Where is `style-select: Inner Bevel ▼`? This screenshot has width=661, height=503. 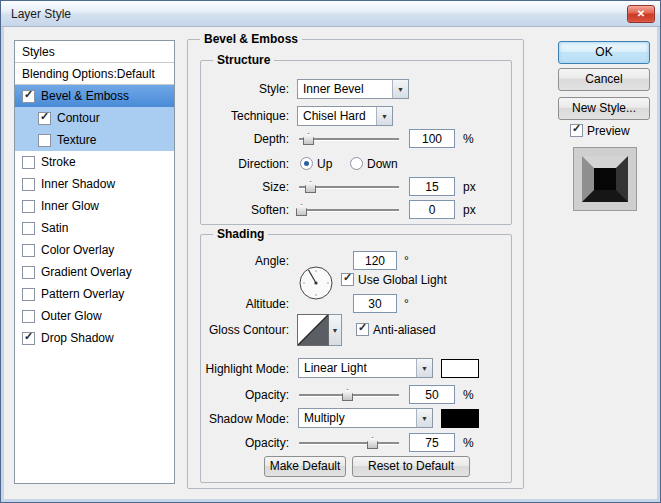 style-select: Inner Bevel ▼ is located at coordinates (353, 89).